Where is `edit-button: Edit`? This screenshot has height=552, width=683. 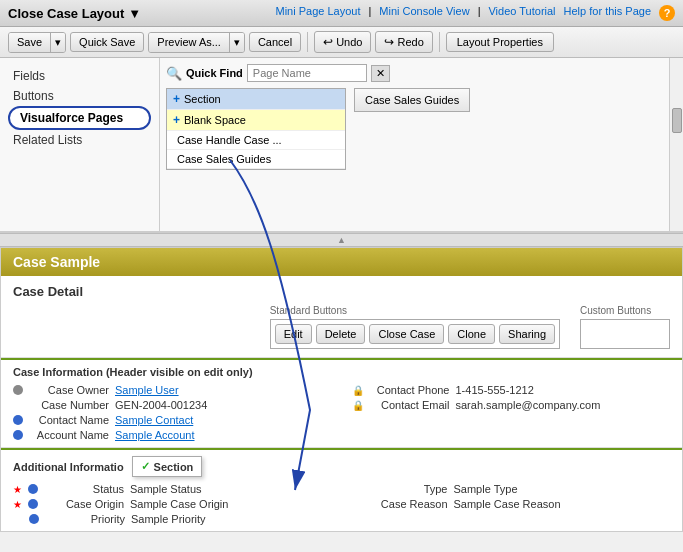
edit-button: Edit is located at coordinates (294, 334).